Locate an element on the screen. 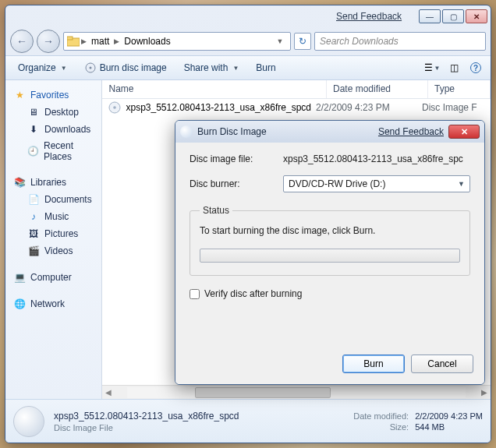  sidebar-favorites: ★ Favorites is located at coordinates (53, 95).